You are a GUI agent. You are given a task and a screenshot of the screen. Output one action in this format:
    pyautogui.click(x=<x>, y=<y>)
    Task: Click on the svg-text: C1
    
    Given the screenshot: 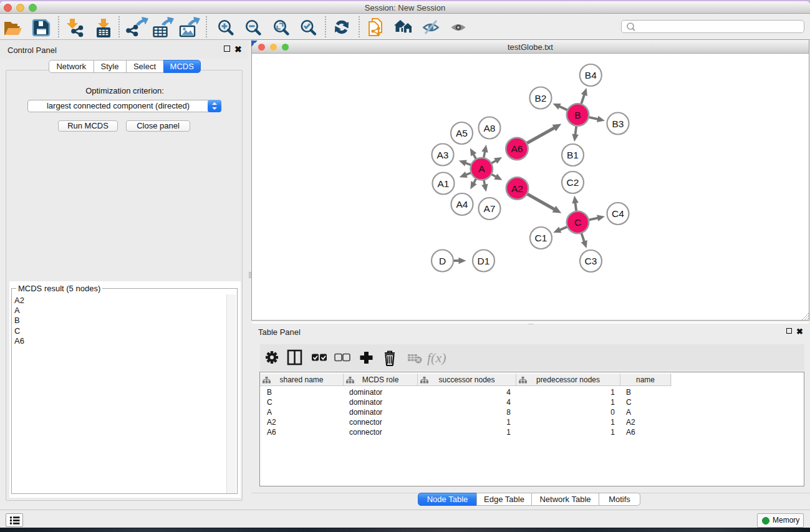 What is the action you would take?
    pyautogui.click(x=541, y=238)
    